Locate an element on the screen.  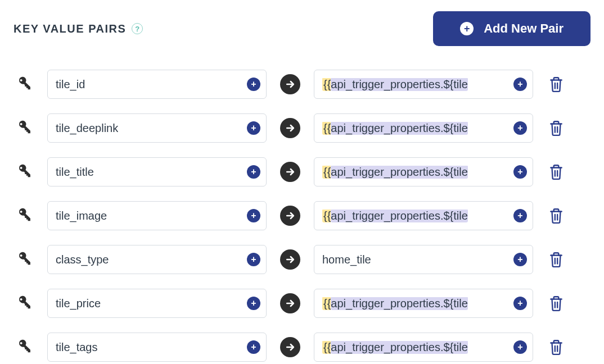
key-input-text: tile_tags is located at coordinates (76, 347).